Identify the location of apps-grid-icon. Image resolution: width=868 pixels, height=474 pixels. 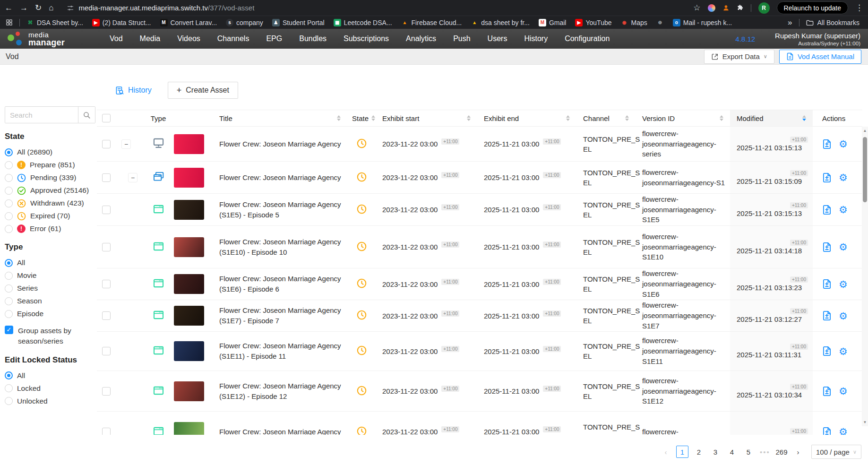
(9, 23).